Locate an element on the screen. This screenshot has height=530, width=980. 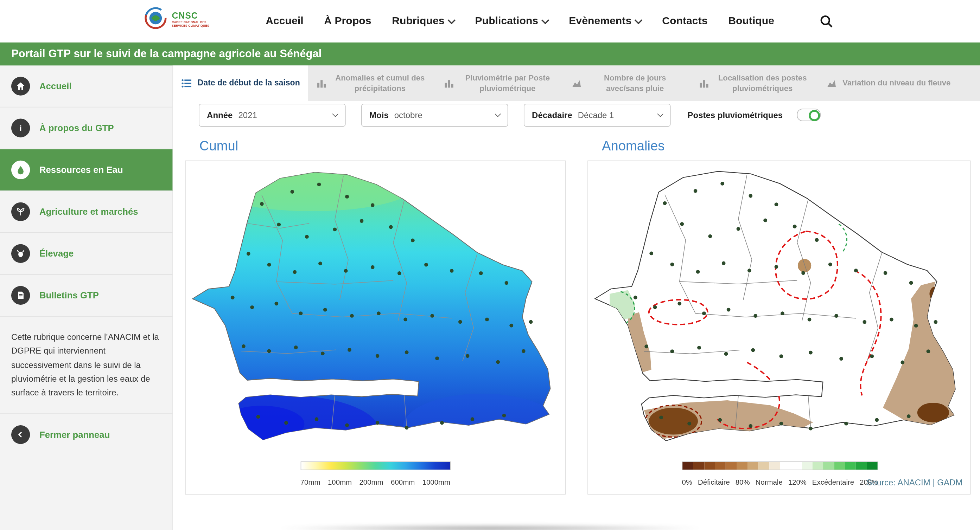
anomalies-legend: 0% Déficitaire 80% Normale 120% Excédent… is located at coordinates (780, 474).